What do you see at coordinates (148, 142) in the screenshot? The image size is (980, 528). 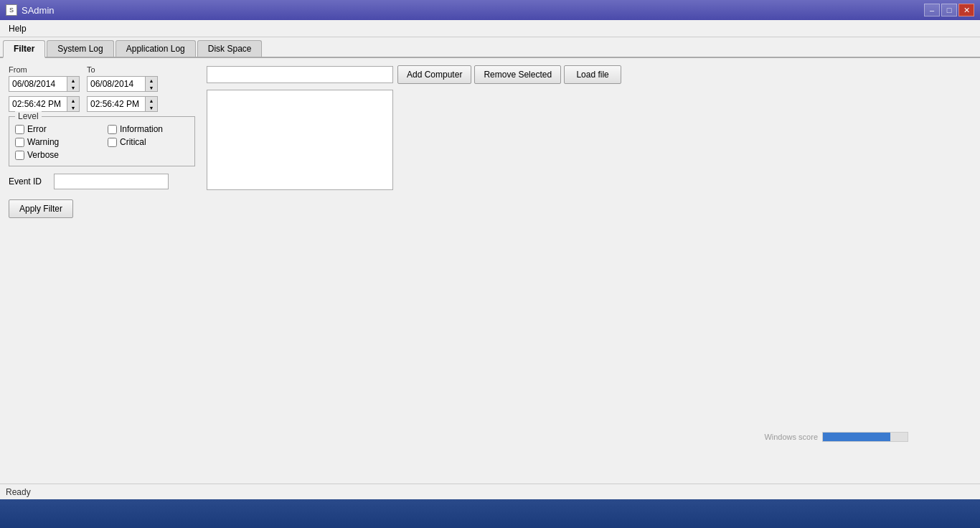 I see `checkbox-critical: Critical` at bounding box center [148, 142].